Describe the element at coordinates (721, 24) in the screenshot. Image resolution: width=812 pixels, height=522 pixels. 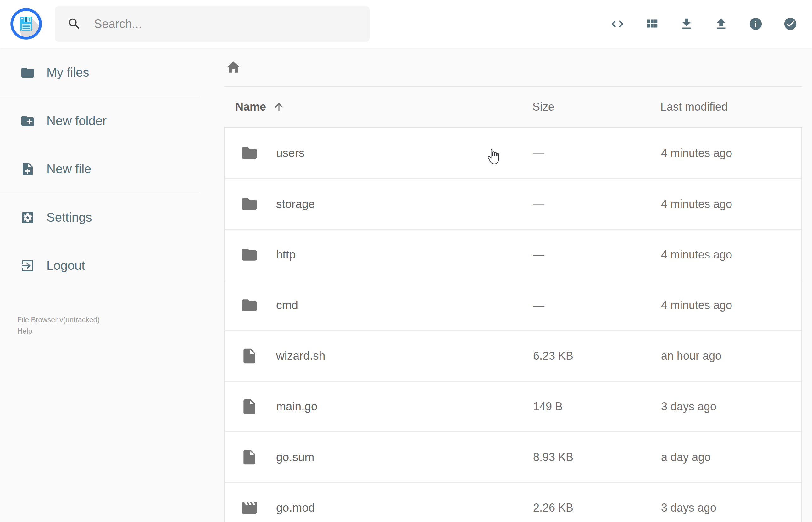
I see `upload-icon` at that location.